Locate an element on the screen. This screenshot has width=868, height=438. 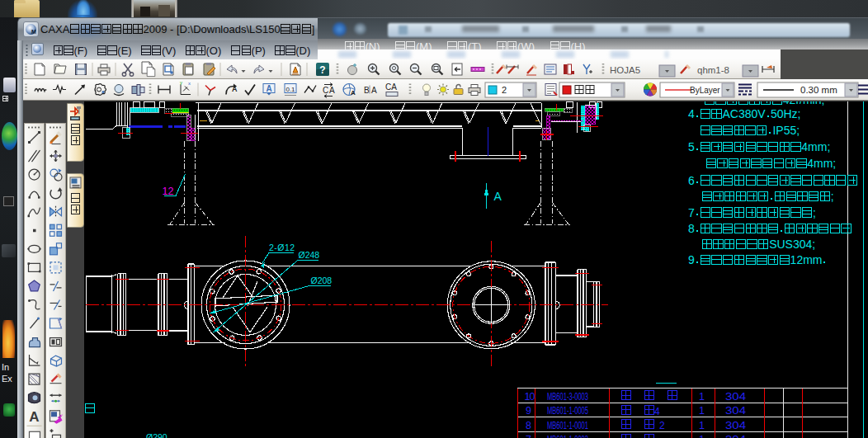
svg-text: Ø248 is located at coordinates (309, 255).